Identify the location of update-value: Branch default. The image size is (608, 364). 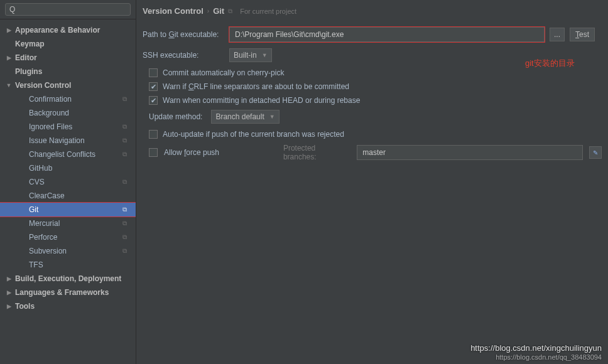
(240, 117).